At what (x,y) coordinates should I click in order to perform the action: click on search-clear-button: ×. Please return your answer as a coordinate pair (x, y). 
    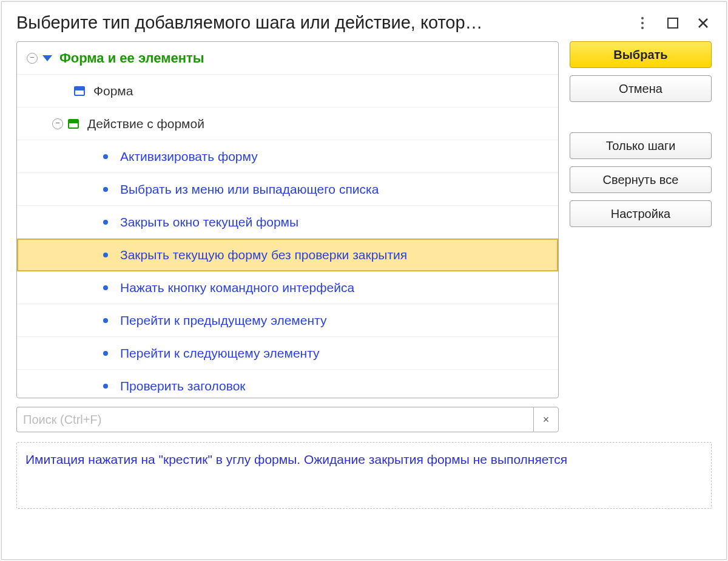
    Looking at the image, I should click on (546, 420).